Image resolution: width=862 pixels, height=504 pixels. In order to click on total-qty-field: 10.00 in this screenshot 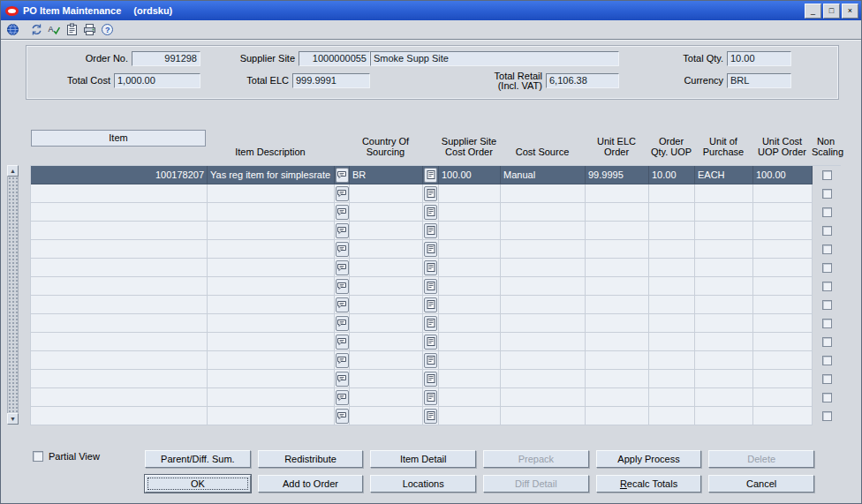, I will do `click(760, 58)`.